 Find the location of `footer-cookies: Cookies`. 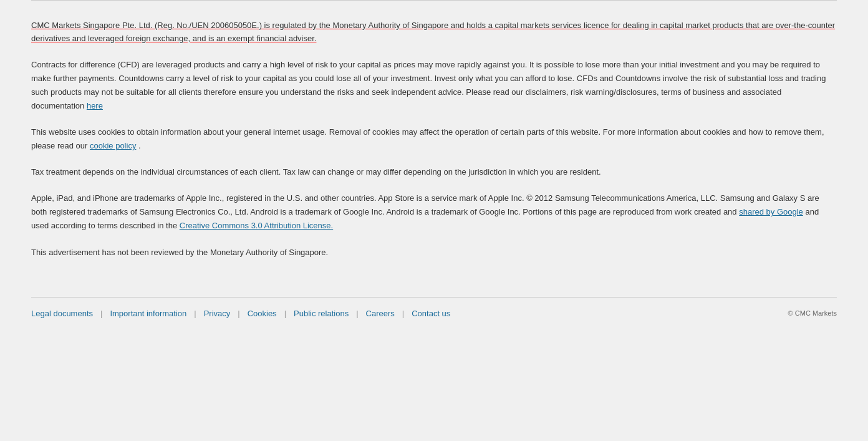

footer-cookies: Cookies is located at coordinates (262, 313).